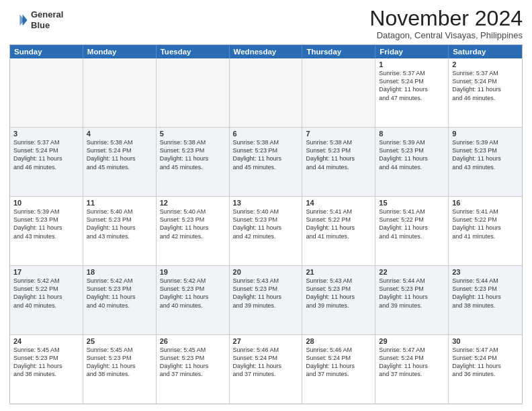  I want to click on cell-info: Sunrise: 5:42 AMSunset: 5:23 PMDaylight:…, so click(193, 293).